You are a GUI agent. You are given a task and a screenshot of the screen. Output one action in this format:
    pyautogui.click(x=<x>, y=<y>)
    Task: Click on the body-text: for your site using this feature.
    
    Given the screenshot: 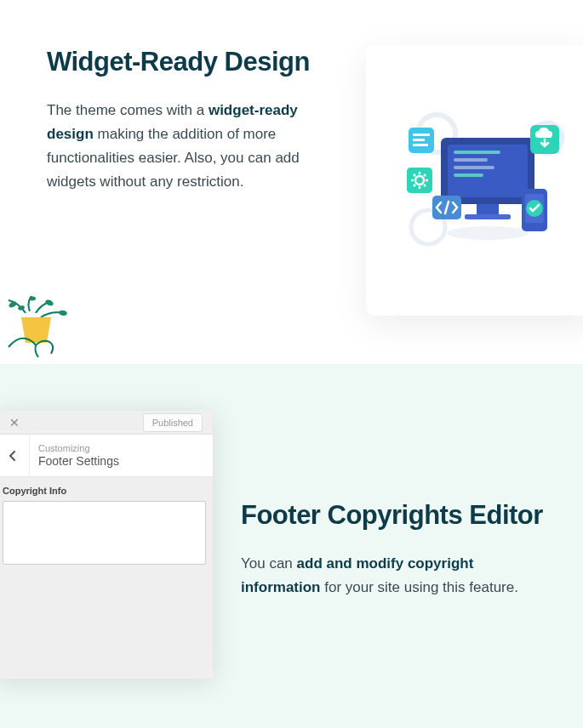 What is the action you would take?
    pyautogui.click(x=420, y=587)
    